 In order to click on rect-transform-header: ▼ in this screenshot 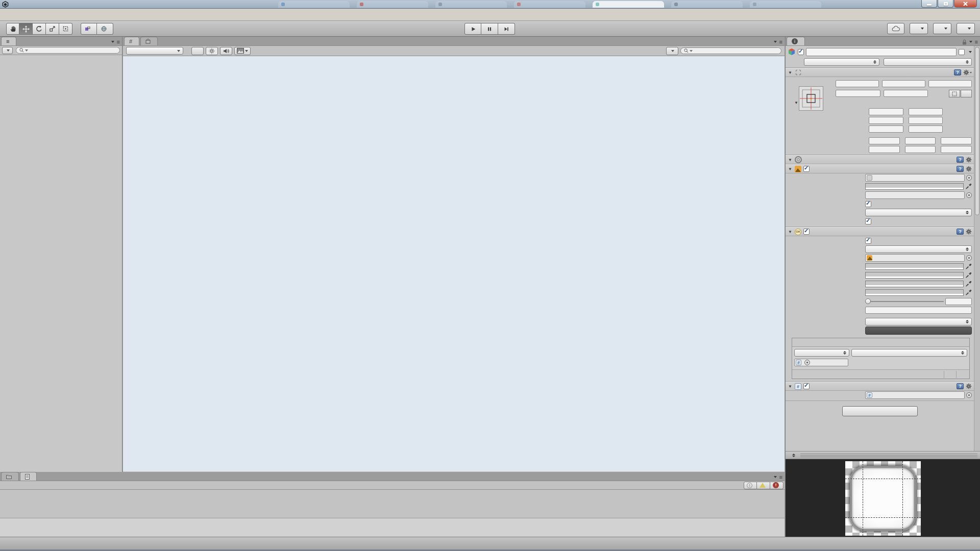, I will do `click(880, 72)`.